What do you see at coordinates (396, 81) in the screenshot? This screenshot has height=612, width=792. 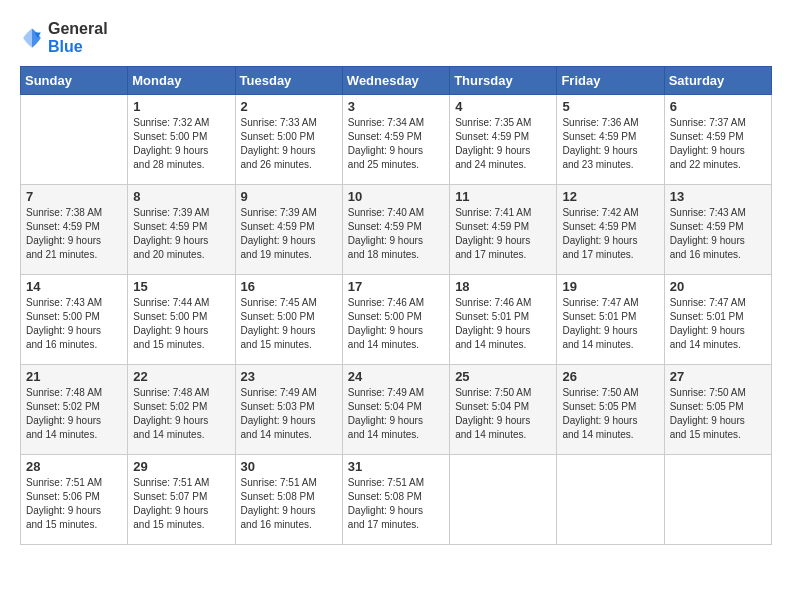 I see `day-header-wednesday: Wednesday` at bounding box center [396, 81].